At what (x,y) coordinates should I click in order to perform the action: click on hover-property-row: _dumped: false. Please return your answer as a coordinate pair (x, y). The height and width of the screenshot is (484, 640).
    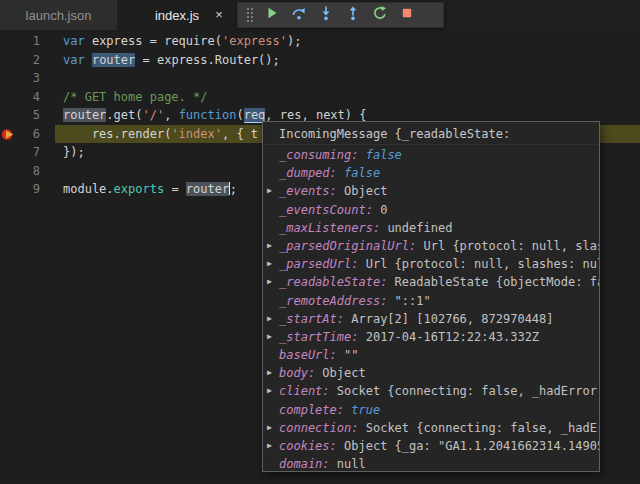
    Looking at the image, I should click on (431, 173).